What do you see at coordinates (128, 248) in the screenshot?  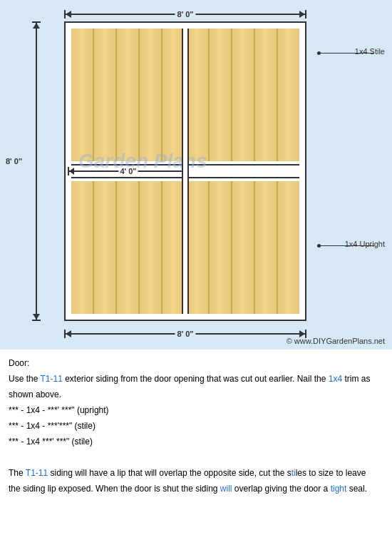 I see `door-panel-bottom-left` at bounding box center [128, 248].